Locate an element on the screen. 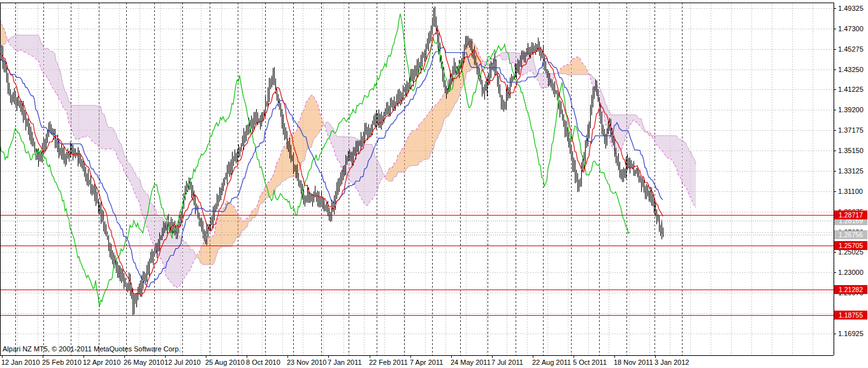  price-tick-label: 1.49325 is located at coordinates (851, 8).